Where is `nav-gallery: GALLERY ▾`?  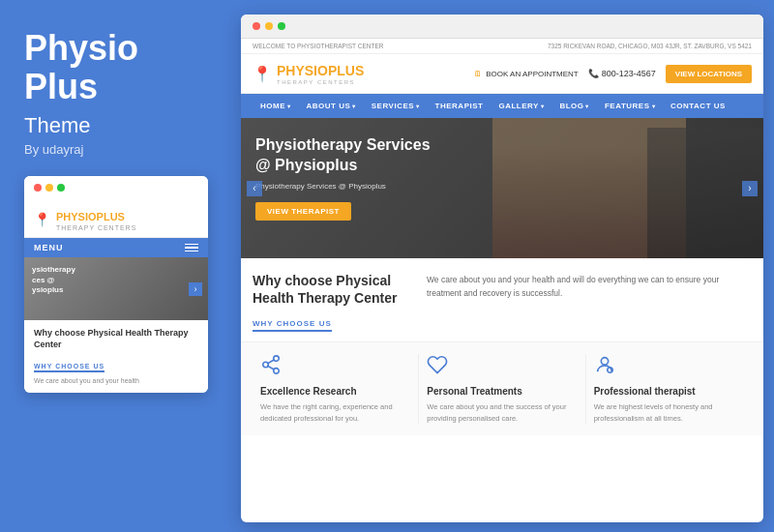
nav-gallery: GALLERY ▾ is located at coordinates (521, 106).